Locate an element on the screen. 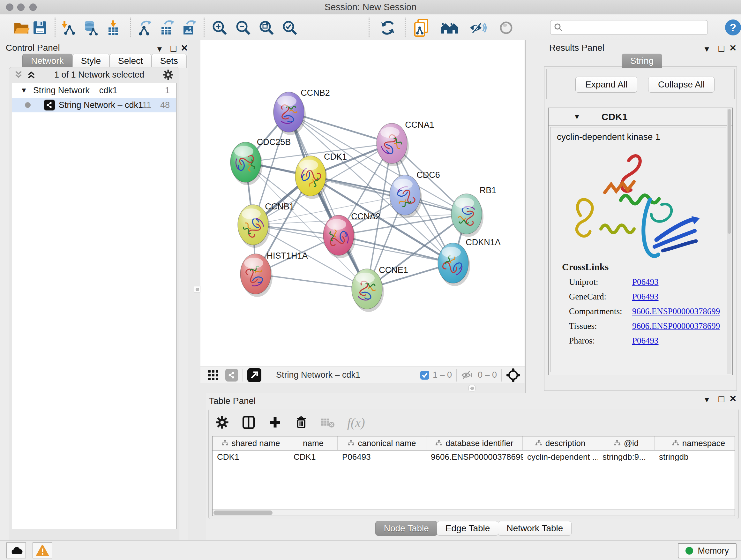 This screenshot has height=560, width=741. collapse-all-button: Collapse All is located at coordinates (681, 84).